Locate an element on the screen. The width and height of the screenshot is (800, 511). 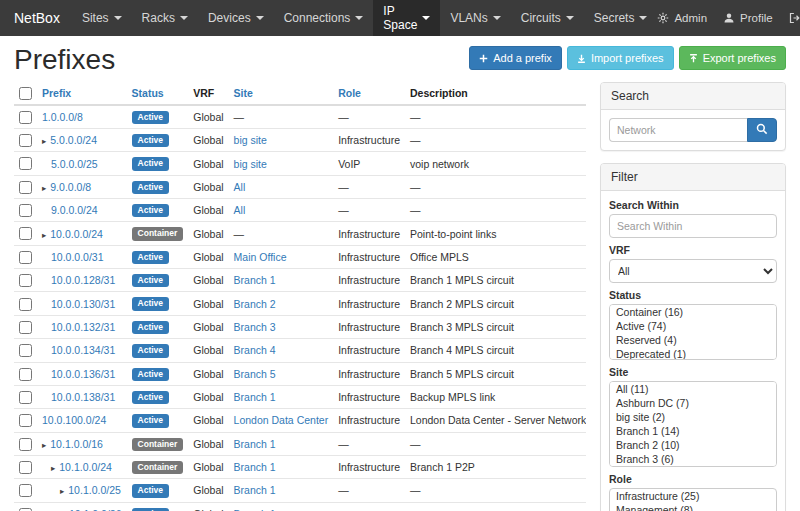
nav-item-vlans: VLANs is located at coordinates (475, 18).